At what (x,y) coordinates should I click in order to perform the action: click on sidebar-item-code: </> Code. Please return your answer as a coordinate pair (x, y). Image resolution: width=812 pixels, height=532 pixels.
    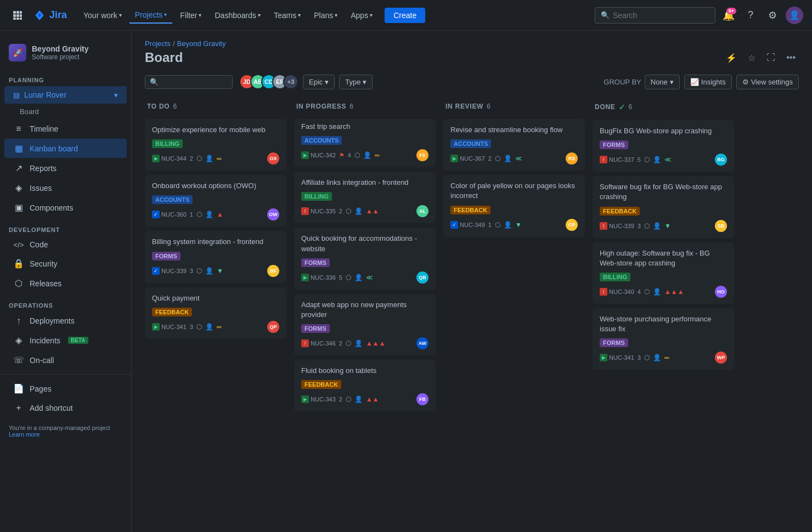
    Looking at the image, I should click on (66, 245).